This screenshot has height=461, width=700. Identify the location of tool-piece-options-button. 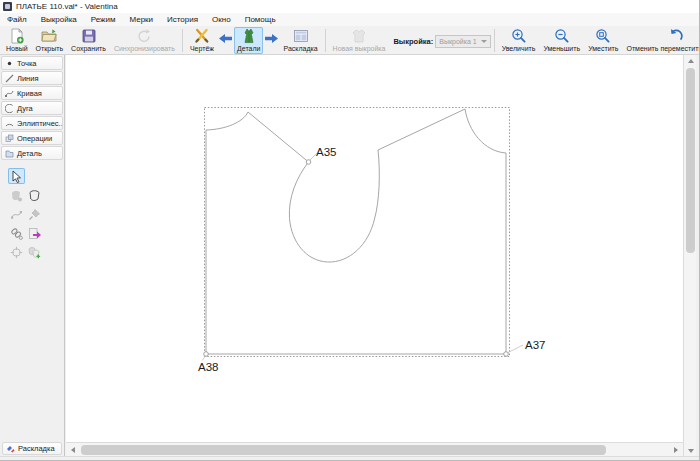
(16, 195).